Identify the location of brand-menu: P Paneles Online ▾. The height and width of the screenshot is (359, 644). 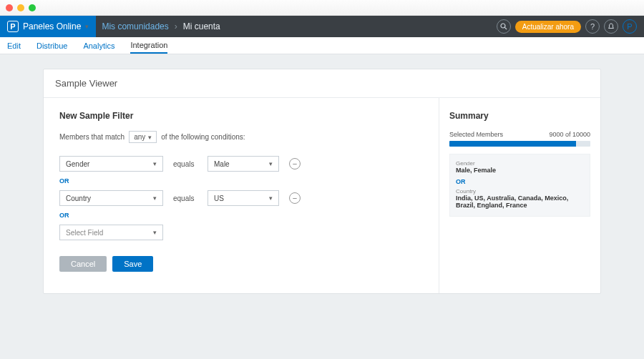
(48, 26).